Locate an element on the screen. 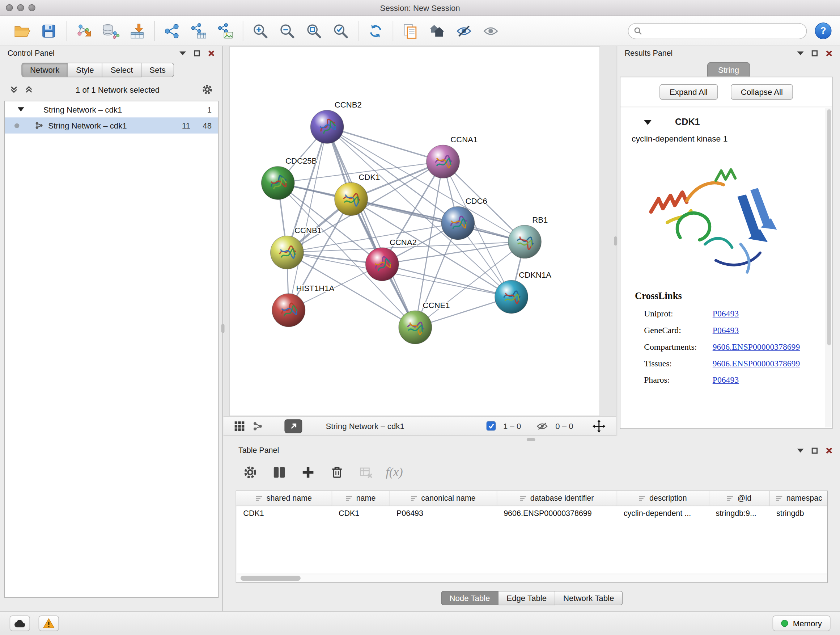 The height and width of the screenshot is (635, 840). minimize-window-button is located at coordinates (21, 8).